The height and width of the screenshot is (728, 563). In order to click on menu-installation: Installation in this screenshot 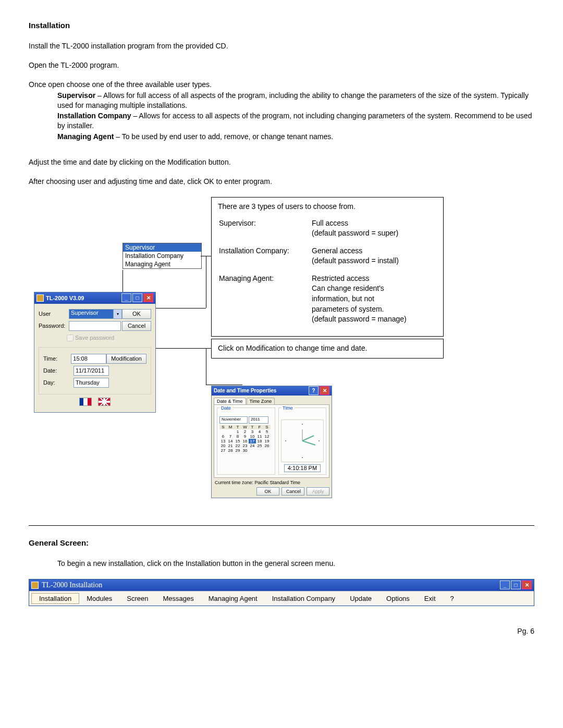, I will do `click(55, 598)`.